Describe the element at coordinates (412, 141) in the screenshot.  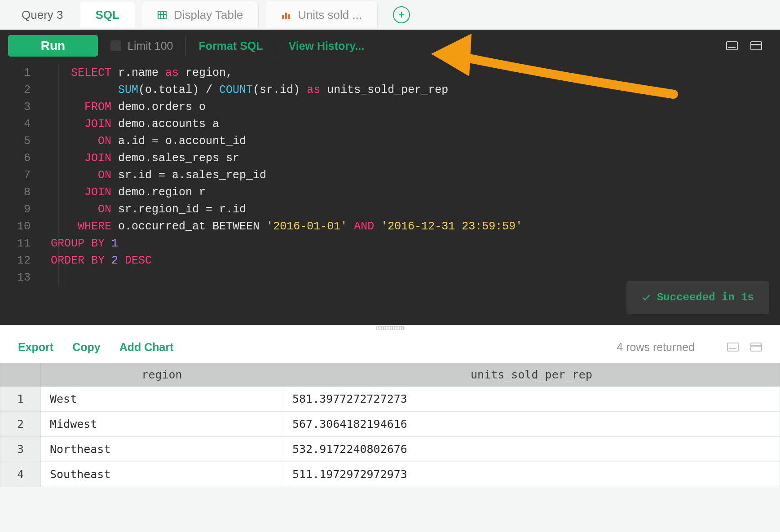
I see `code-line: ON a.id = o.account_id` at that location.